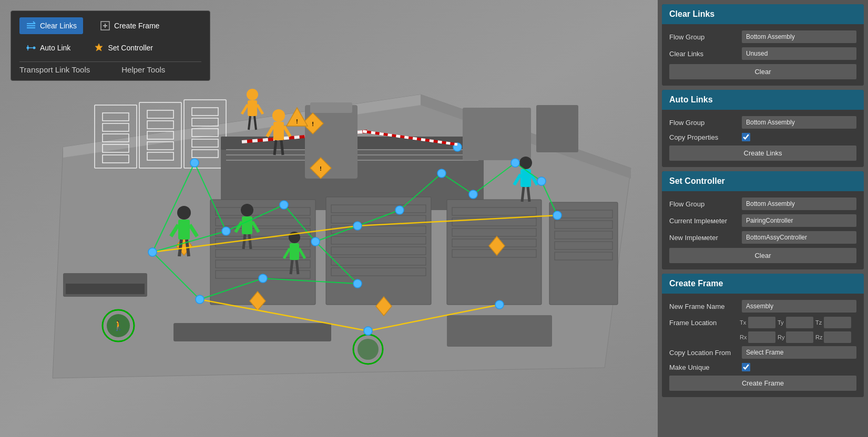 The height and width of the screenshot is (437, 868). What do you see at coordinates (838, 322) in the screenshot?
I see `tz-input` at bounding box center [838, 322].